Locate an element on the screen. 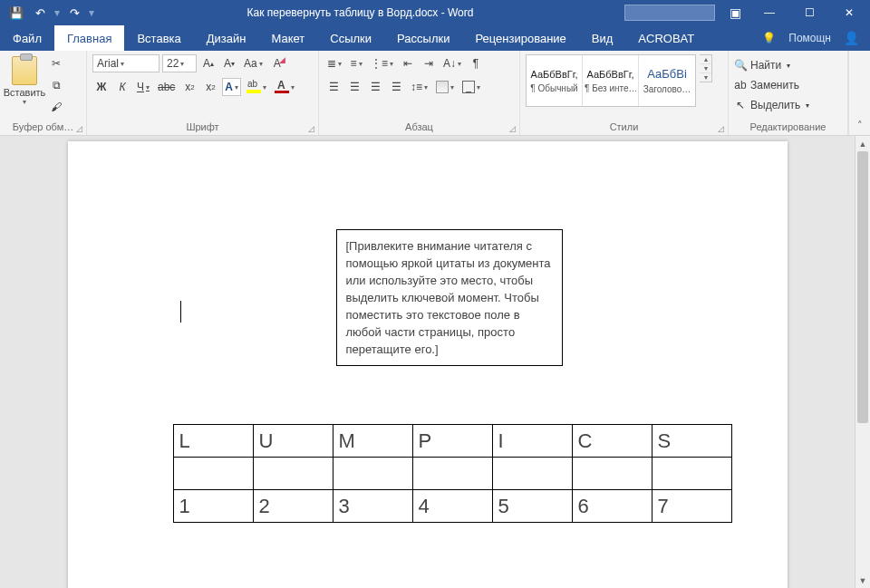  format-painter-button: 🖌 is located at coordinates (56, 107).